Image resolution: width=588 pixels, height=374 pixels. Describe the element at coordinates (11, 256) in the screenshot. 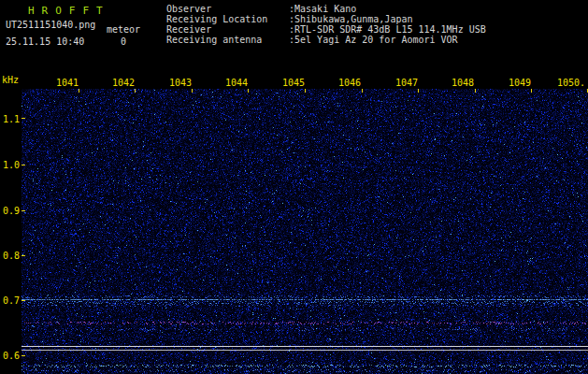

I see `y-tick-label: 0.8` at that location.